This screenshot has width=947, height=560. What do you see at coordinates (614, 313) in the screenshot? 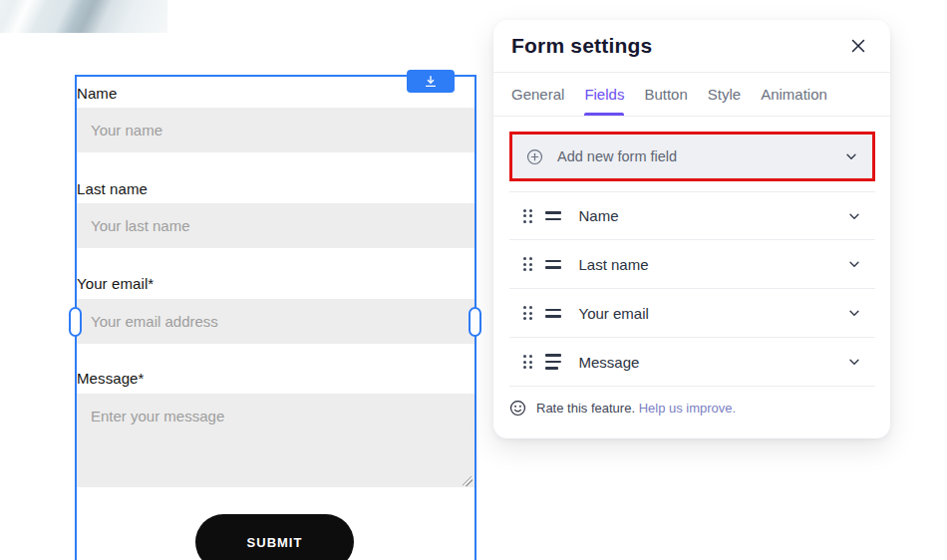
I see `field-row-label: Your email` at bounding box center [614, 313].